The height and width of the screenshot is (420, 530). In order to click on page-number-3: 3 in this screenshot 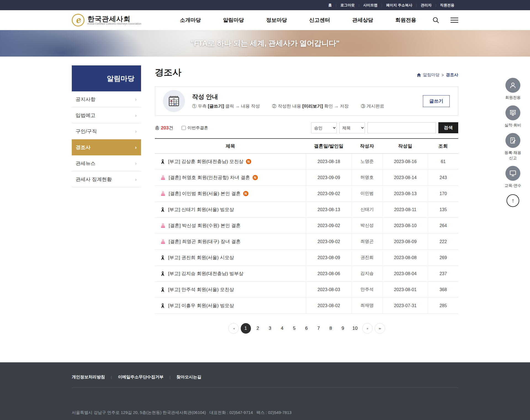, I will do `click(270, 328)`.